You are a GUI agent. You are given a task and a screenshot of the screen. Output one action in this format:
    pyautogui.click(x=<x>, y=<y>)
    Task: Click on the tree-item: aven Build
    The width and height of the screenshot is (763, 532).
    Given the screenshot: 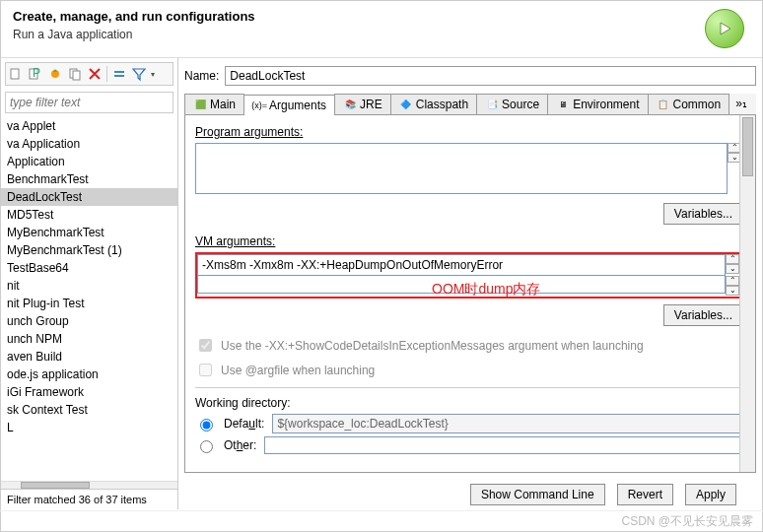 What is the action you would take?
    pyautogui.click(x=89, y=357)
    